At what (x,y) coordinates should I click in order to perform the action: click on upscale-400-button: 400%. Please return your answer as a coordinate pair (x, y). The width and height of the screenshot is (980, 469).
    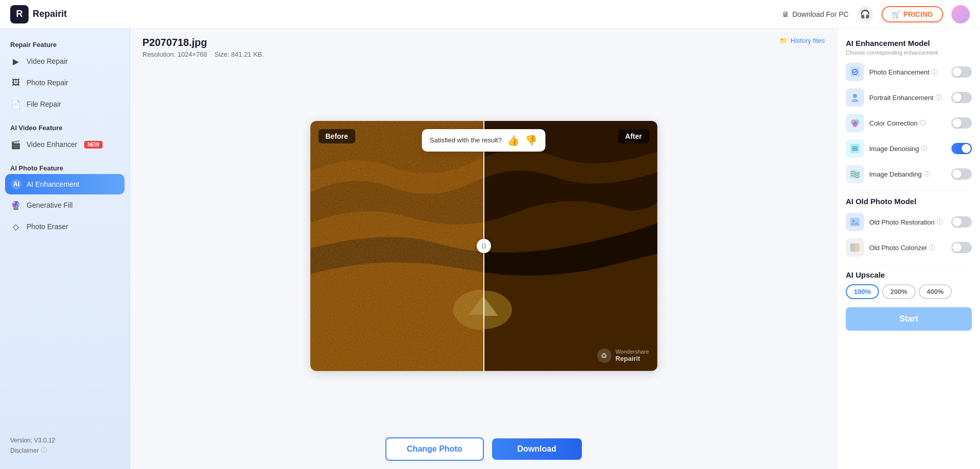
    Looking at the image, I should click on (935, 292).